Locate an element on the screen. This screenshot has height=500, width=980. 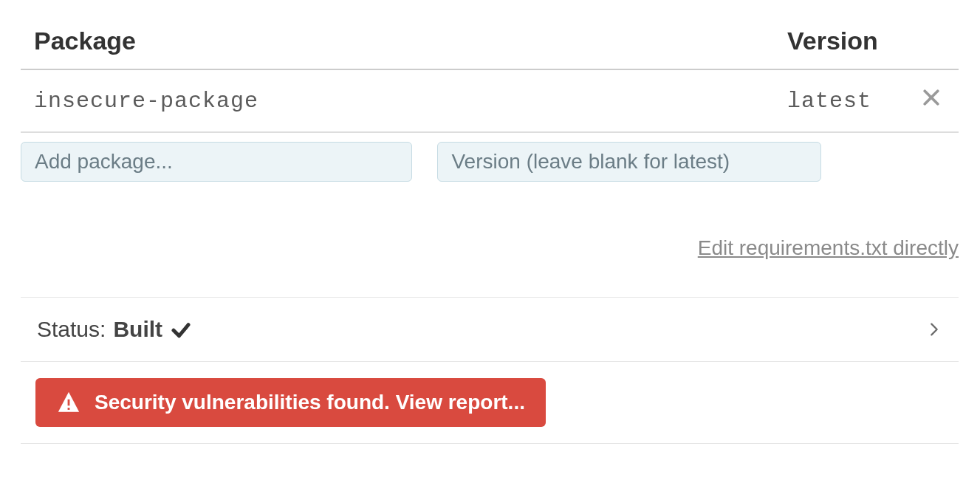
package-version-cell: latest is located at coordinates (840, 100).